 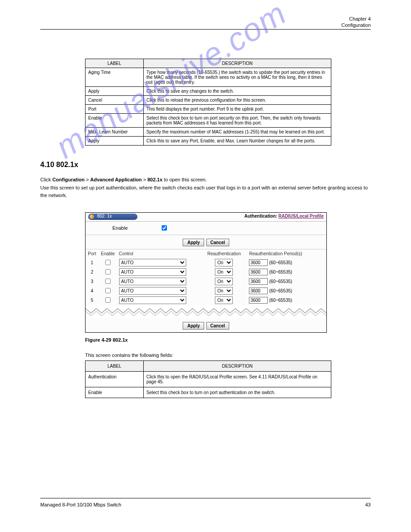 I want to click on t1-r2-desc: Click this to reload the previous config…, so click(x=237, y=100).